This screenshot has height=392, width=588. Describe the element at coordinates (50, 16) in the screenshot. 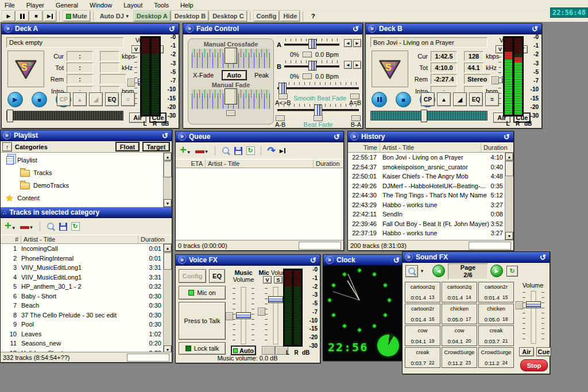

I see `next-button: ▶` at that location.